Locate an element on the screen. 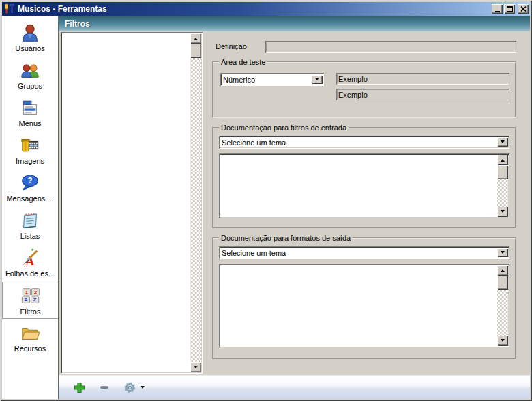  tipo-filtro-combo: Númerico is located at coordinates (272, 79).